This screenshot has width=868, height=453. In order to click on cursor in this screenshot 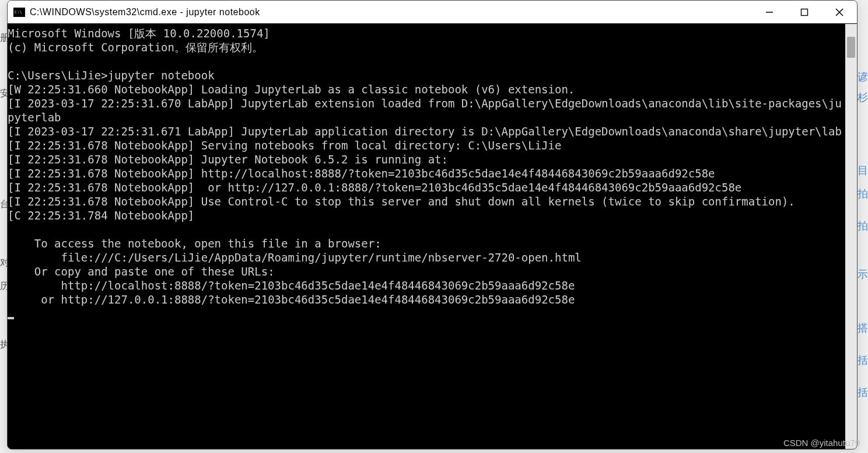, I will do `click(10, 318)`.